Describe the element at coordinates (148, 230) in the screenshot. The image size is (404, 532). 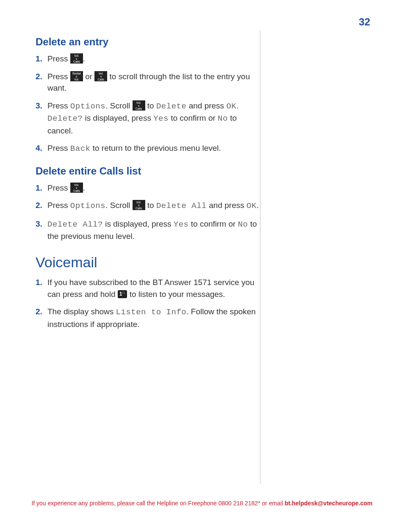
I see `step: 3. Delete All? is displayed, press Yes t…` at that location.